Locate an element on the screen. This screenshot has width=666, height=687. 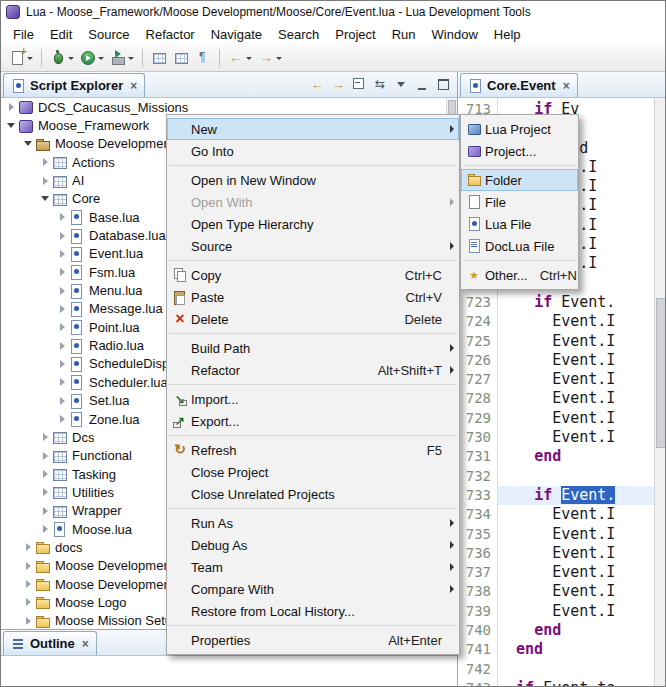
menubar-item-source: Source is located at coordinates (108, 34).